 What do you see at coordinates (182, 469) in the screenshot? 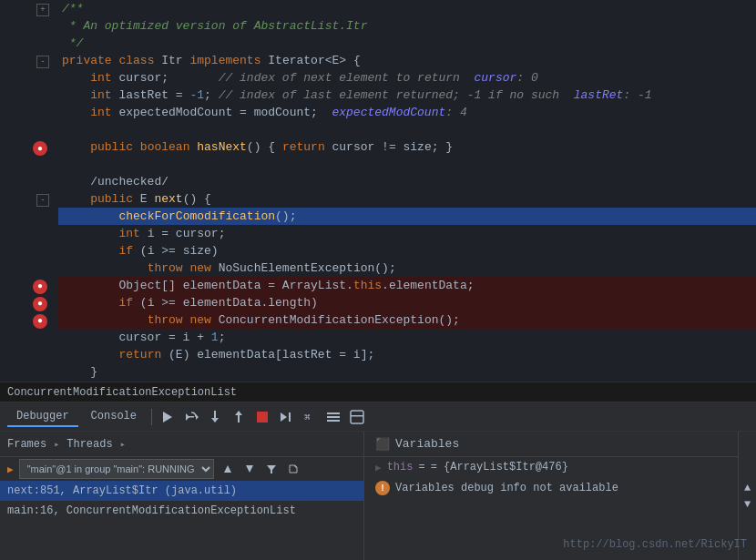
I see `thread-selector-row: ▶ "main"@1 in group "main": RUNNING` at bounding box center [182, 469].